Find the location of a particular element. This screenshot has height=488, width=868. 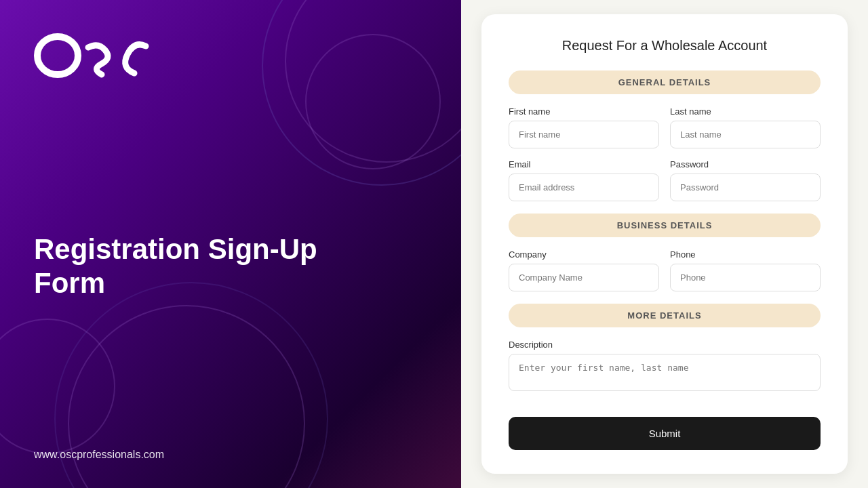

first-name-input is located at coordinates (584, 134).